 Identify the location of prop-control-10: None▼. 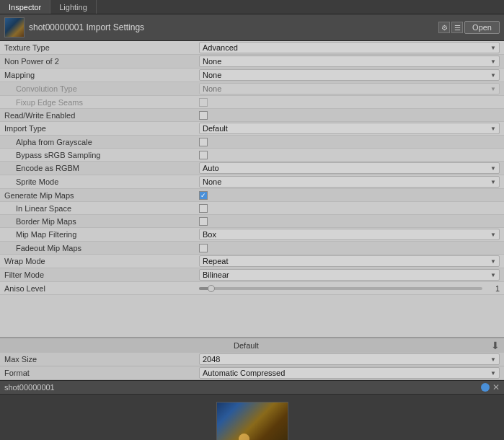
(349, 182).